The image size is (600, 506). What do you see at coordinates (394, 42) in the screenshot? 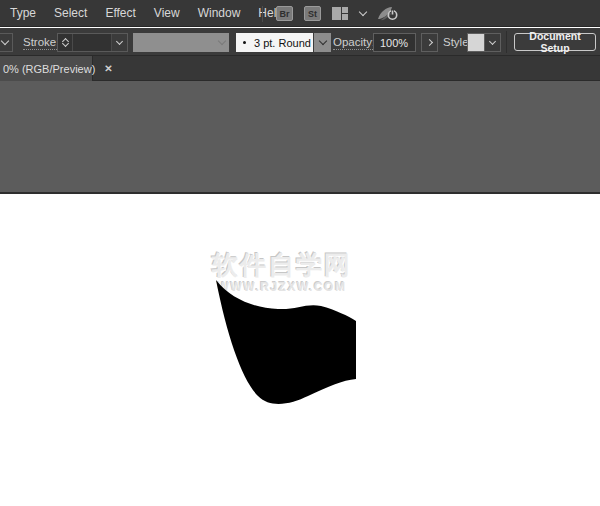
I see `opacity-input: 100%` at bounding box center [394, 42].